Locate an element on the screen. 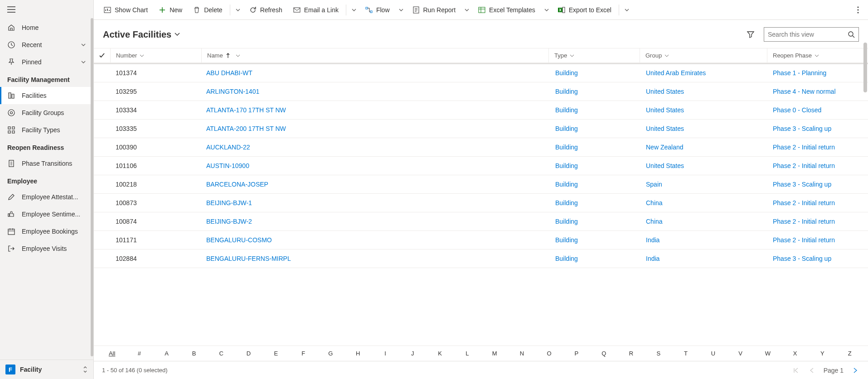 The image size is (868, 379). nav-home: Home is located at coordinates (47, 28).